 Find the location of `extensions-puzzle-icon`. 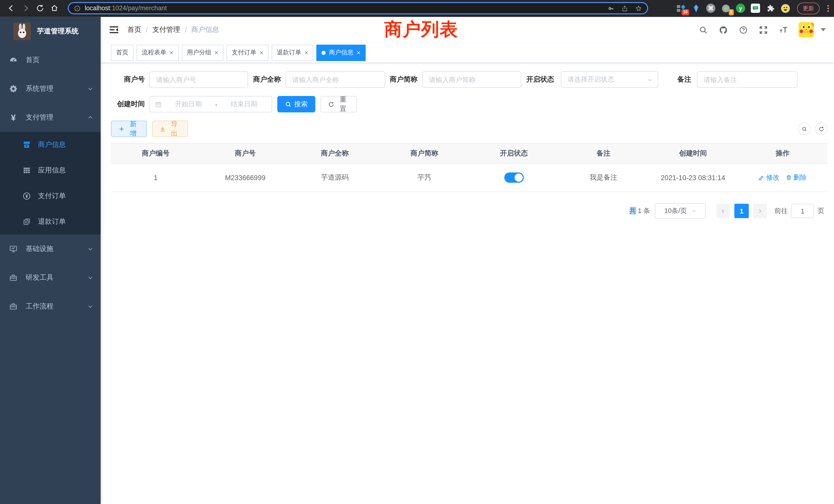

extensions-puzzle-icon is located at coordinates (770, 8).